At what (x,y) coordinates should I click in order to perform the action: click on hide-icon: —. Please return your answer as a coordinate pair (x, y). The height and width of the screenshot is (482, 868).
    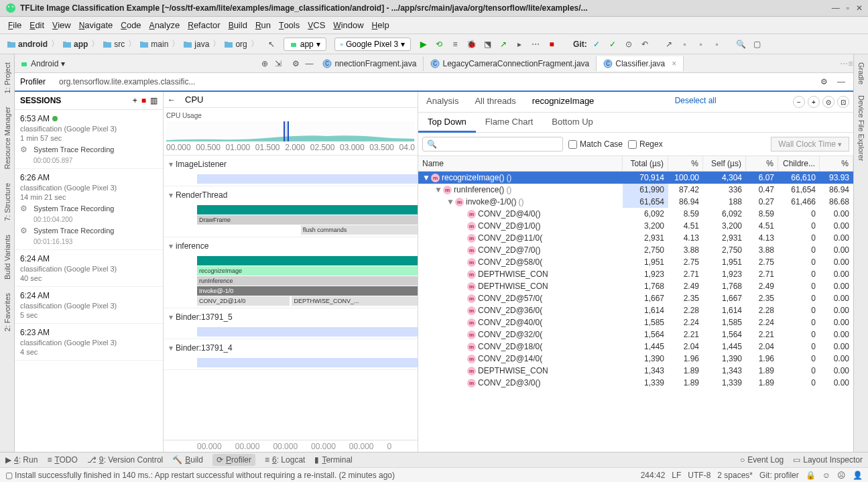
    Looking at the image, I should click on (309, 64).